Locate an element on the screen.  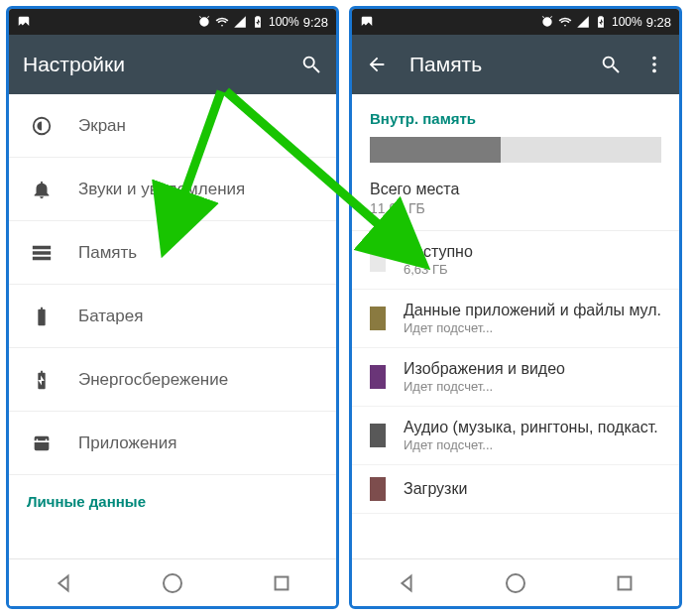
back-icon is located at coordinates (377, 64).